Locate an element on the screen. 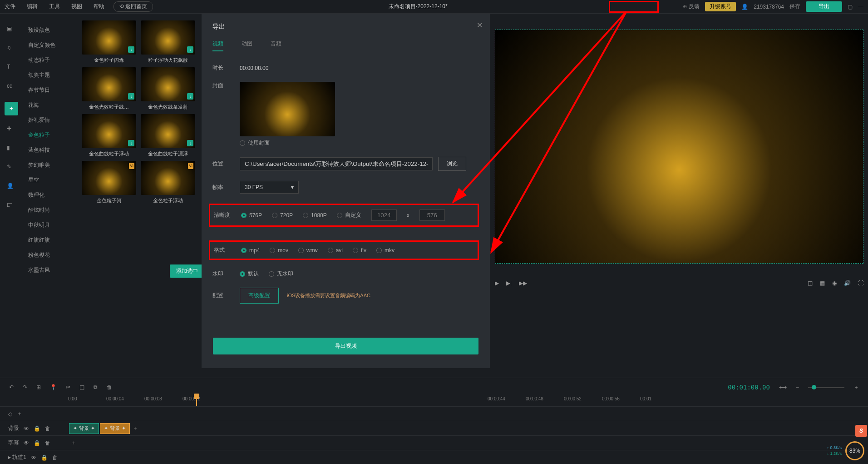 This screenshot has height=464, width=868. fmt-wmv-radio: wmv is located at coordinates (308, 250).